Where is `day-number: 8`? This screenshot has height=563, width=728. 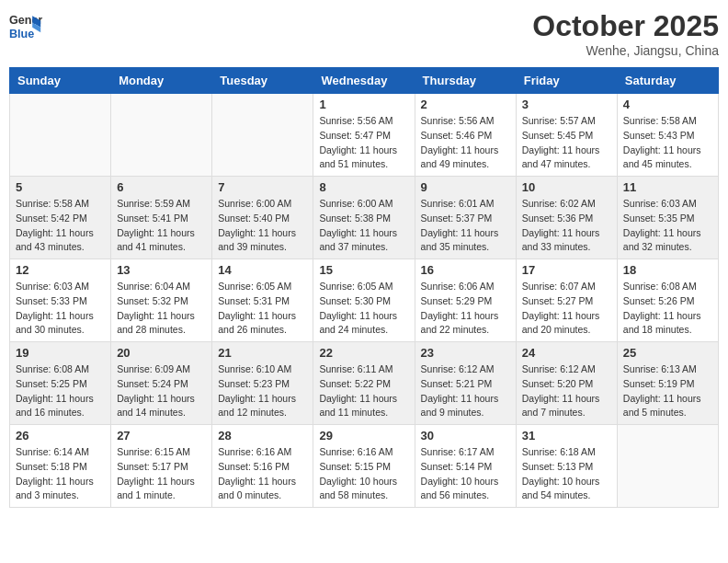
day-number: 8 is located at coordinates (364, 188).